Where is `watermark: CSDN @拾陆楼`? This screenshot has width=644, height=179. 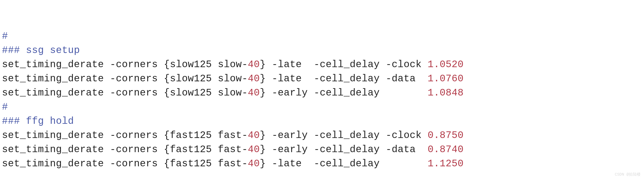
watermark: CSDN @拾陆楼 is located at coordinates (628, 175).